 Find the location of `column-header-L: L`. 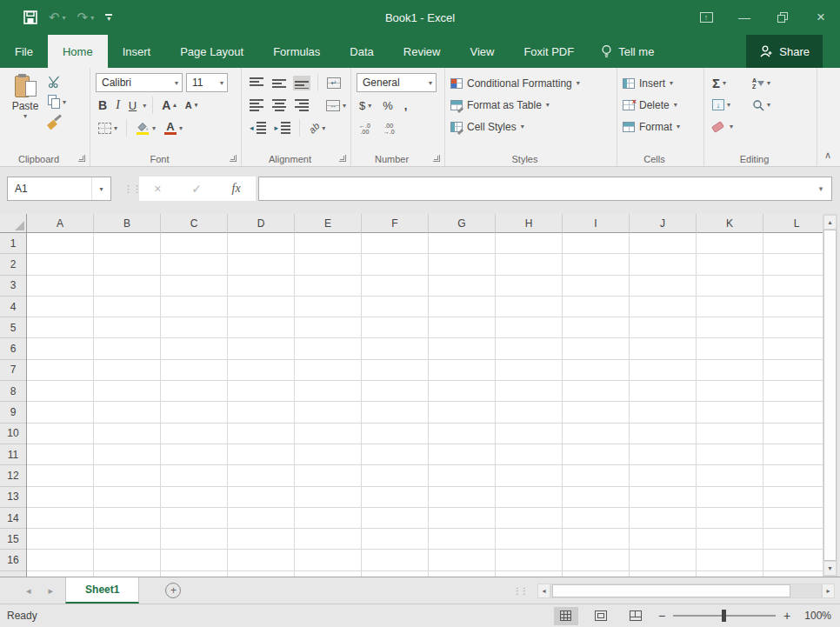

column-header-L: L is located at coordinates (793, 223).